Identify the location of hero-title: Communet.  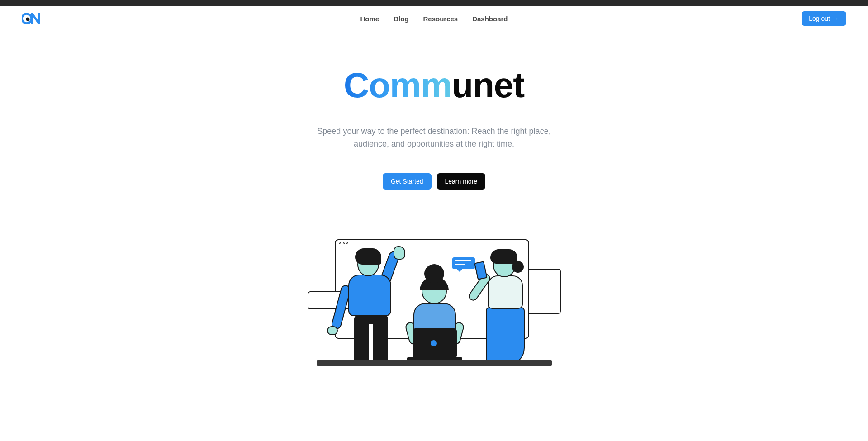
(434, 85).